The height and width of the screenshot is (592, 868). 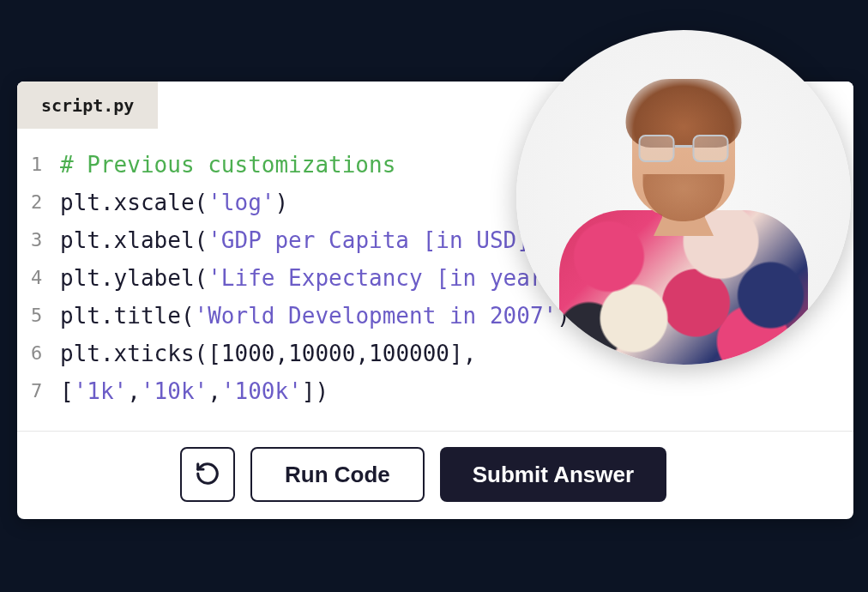 I want to click on line-number: 6, so click(x=45, y=353).